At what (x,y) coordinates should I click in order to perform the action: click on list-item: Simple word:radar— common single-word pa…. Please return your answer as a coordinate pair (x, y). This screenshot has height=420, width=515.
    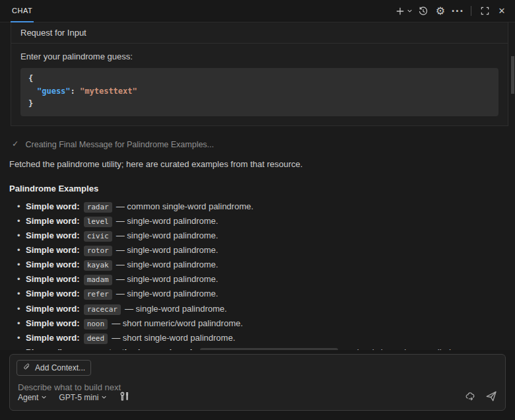
    Looking at the image, I should click on (271, 207).